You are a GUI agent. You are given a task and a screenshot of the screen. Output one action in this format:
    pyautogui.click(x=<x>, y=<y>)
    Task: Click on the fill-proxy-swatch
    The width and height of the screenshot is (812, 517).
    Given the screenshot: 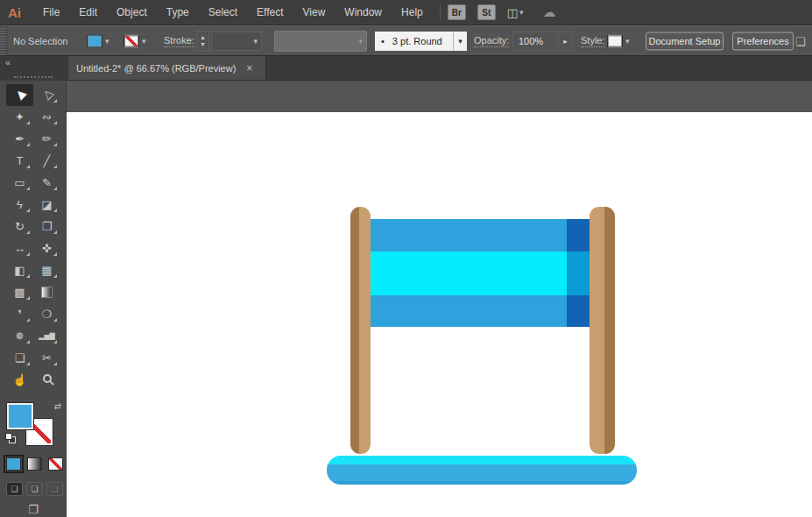 What is the action you would take?
    pyautogui.click(x=20, y=416)
    